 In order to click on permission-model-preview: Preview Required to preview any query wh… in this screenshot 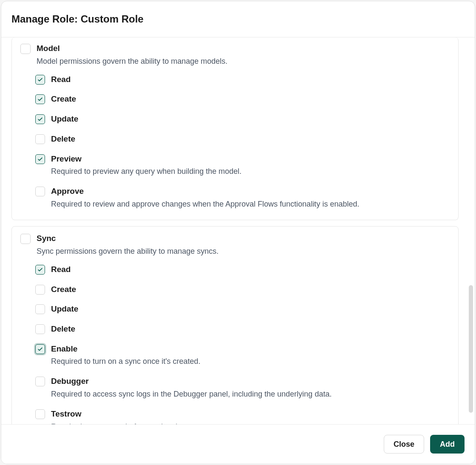, I will do `click(242, 166)`.